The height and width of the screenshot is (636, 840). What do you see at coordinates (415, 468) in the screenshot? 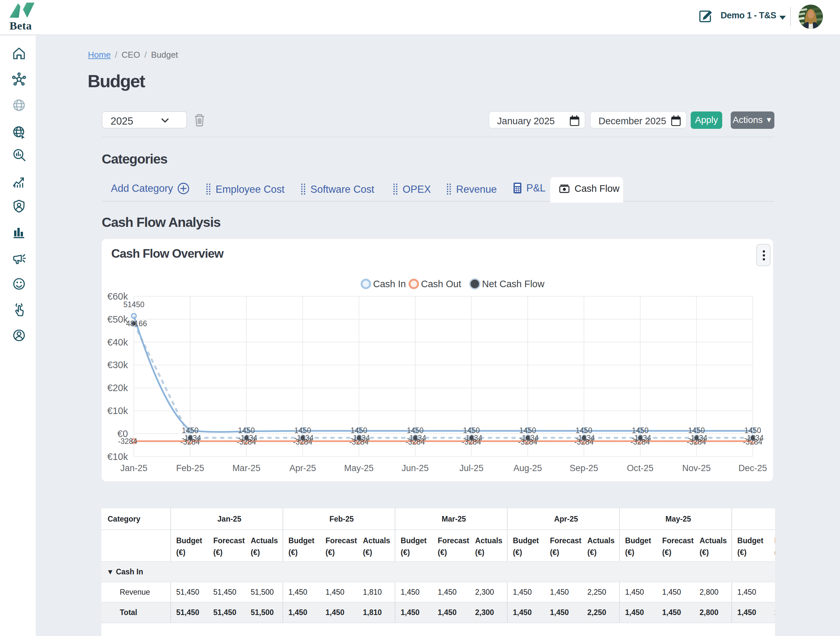
I see `svg-text: Jun-25` at bounding box center [415, 468].